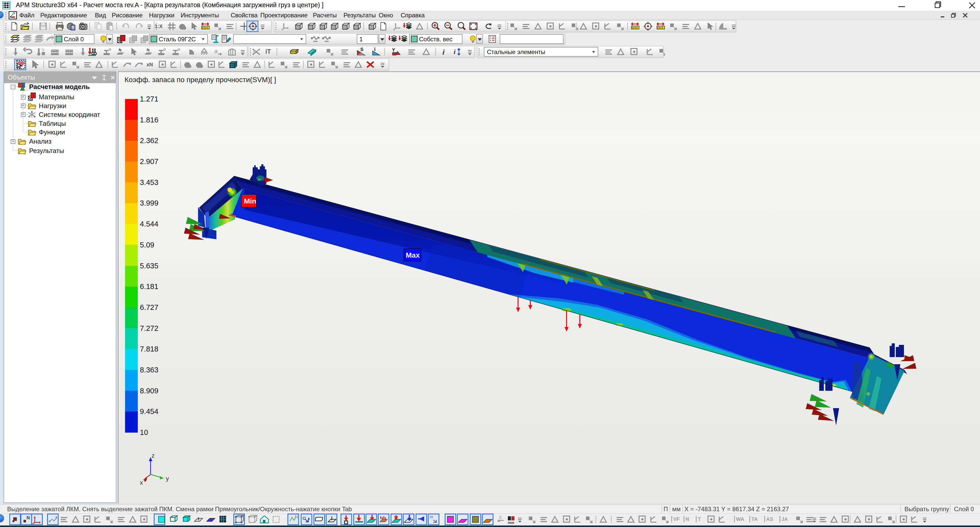  Describe the element at coordinates (149, 390) in the screenshot. I see `svg-text: 8.909` at that location.